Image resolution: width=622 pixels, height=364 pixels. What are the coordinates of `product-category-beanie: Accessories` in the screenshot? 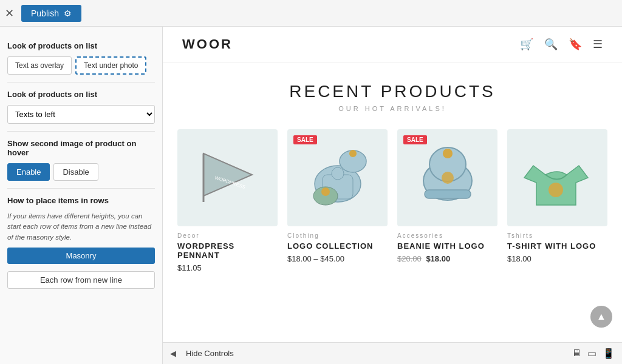 It's located at (447, 235).